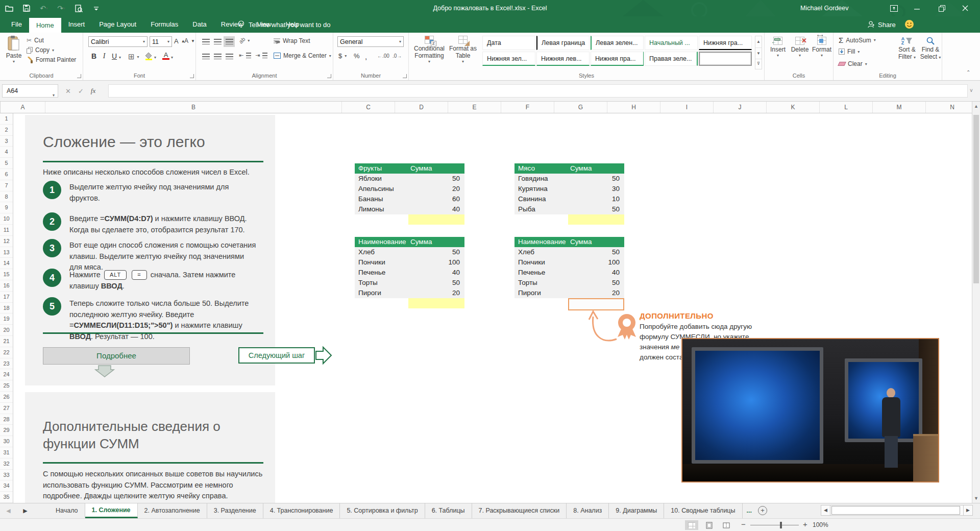 Image resolution: width=980 pixels, height=531 pixels. What do you see at coordinates (968, 73) in the screenshot?
I see `collapse-ribbon-icon: ⌃` at bounding box center [968, 73].